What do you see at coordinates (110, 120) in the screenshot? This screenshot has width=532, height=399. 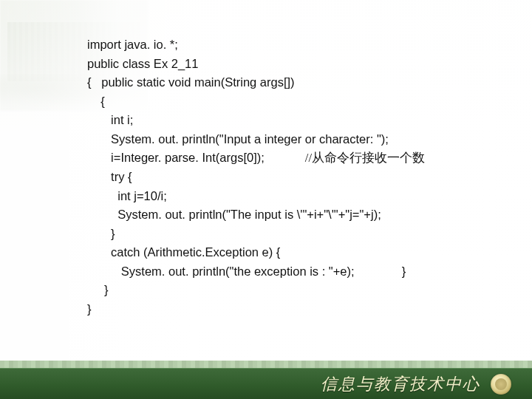 I see `code-line: int i;` at bounding box center [110, 120].